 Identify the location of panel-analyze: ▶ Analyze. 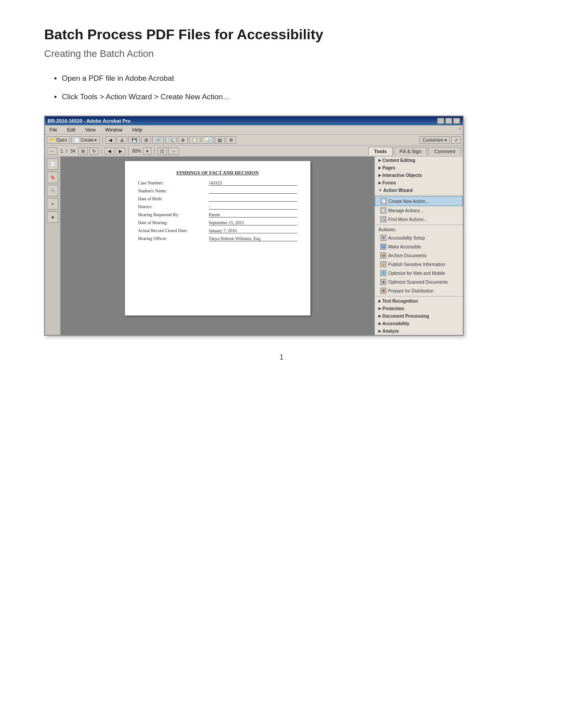
(419, 331).